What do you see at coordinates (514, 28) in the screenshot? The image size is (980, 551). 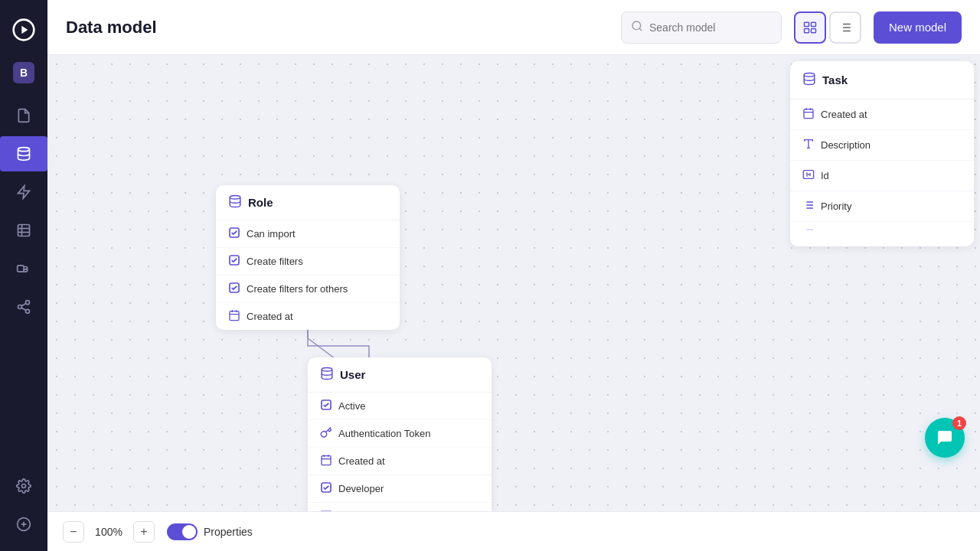 I see `header: Data model` at bounding box center [514, 28].